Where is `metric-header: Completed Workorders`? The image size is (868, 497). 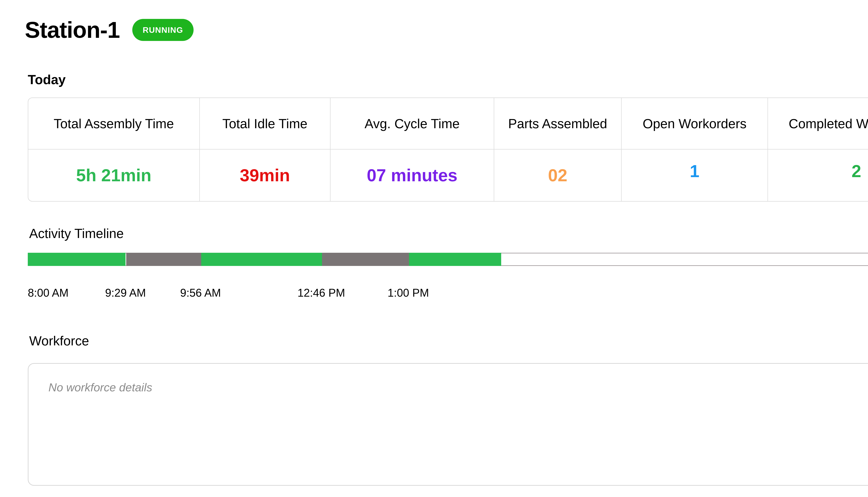
metric-header: Completed Workorders is located at coordinates (818, 124).